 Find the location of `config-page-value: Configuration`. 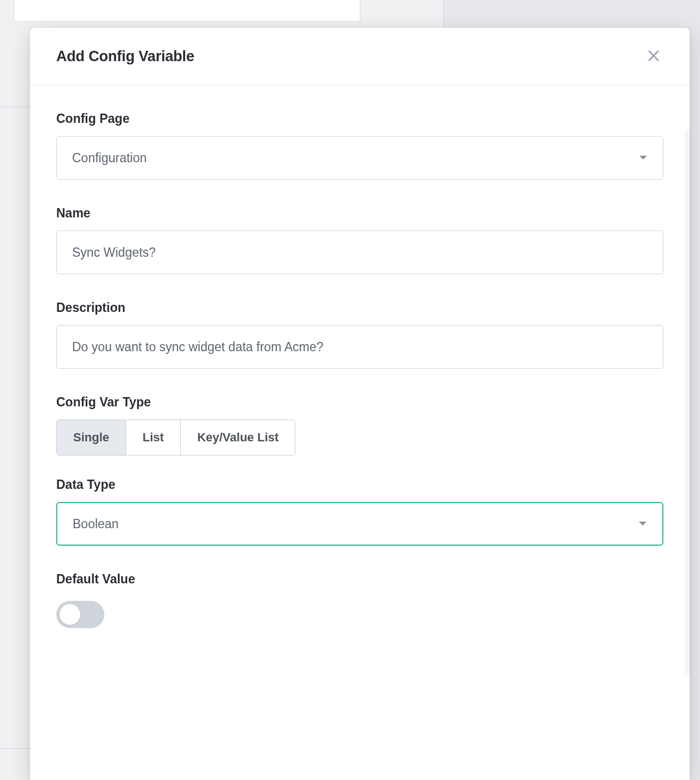

config-page-value: Configuration is located at coordinates (109, 158).